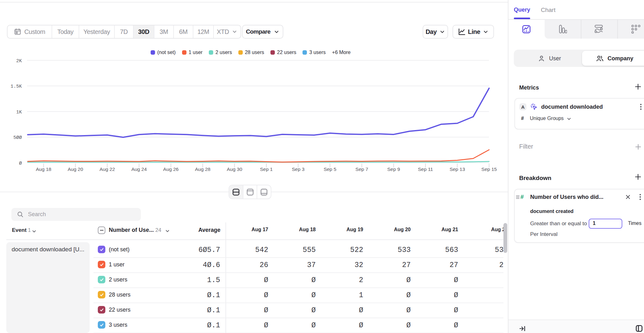 This screenshot has width=644, height=333. What do you see at coordinates (18, 138) in the screenshot?
I see `svg-text: 5ØØ` at bounding box center [18, 138].